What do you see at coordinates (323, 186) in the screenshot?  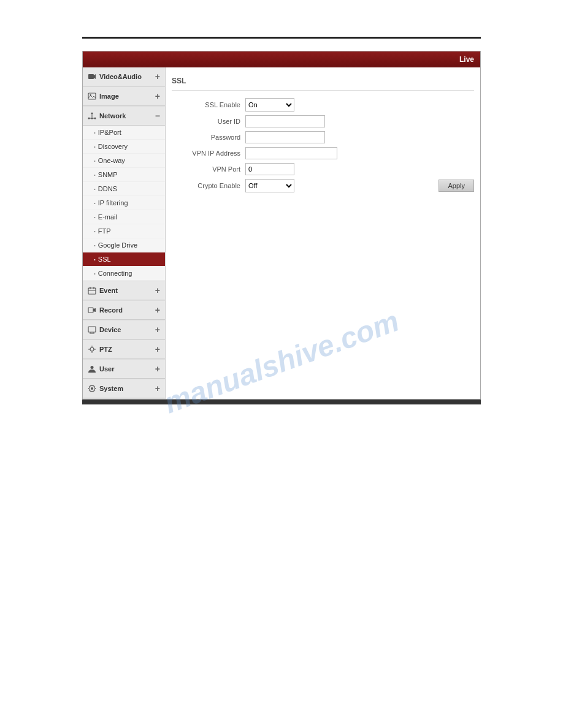 I see `form-row-crypto: Crypto Enable Off On Apply` at bounding box center [323, 186].